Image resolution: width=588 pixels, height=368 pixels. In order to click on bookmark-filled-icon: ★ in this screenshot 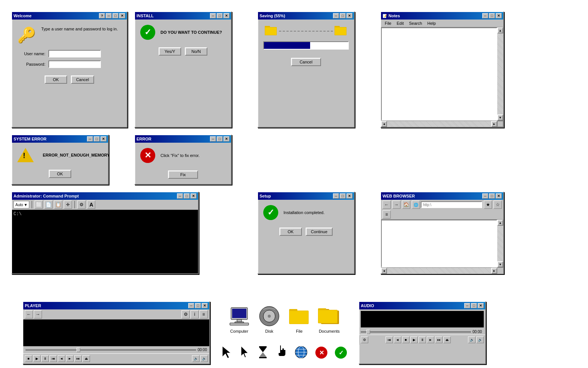, I will do `click(488, 205)`.